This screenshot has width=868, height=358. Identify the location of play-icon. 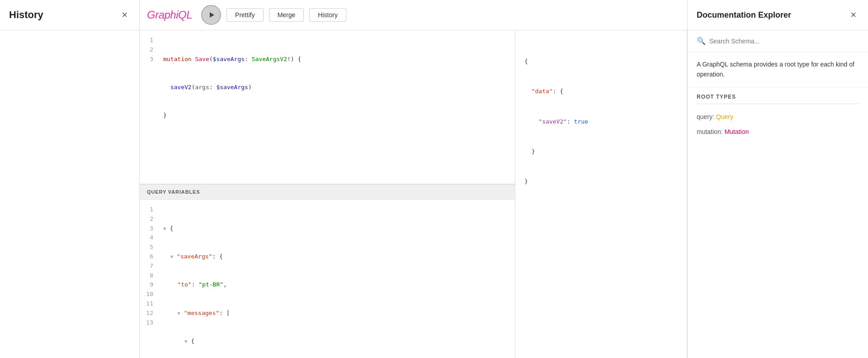
(212, 15).